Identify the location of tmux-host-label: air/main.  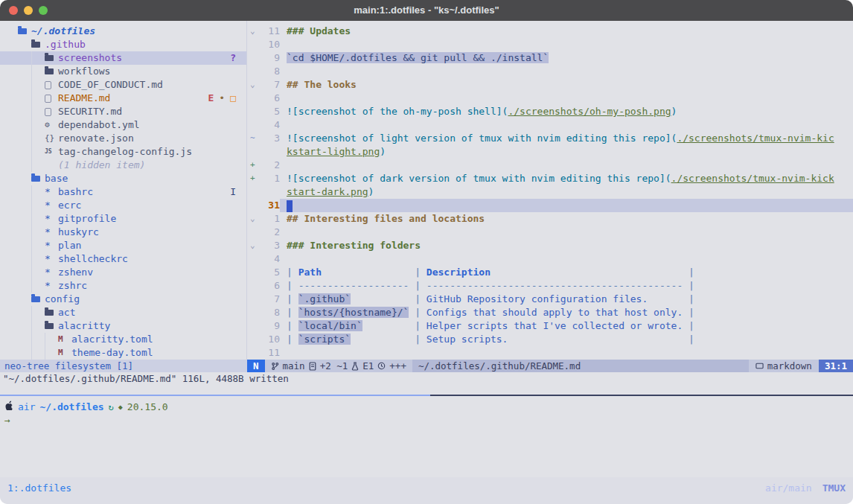
(789, 488).